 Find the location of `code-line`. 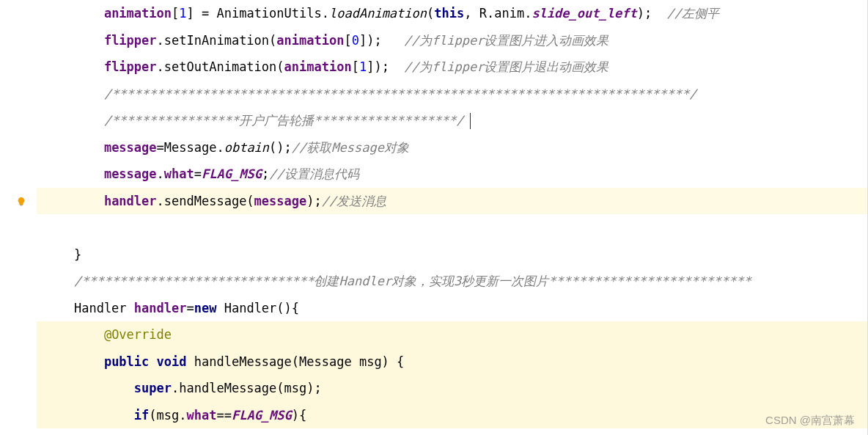

code-line is located at coordinates (452, 227).